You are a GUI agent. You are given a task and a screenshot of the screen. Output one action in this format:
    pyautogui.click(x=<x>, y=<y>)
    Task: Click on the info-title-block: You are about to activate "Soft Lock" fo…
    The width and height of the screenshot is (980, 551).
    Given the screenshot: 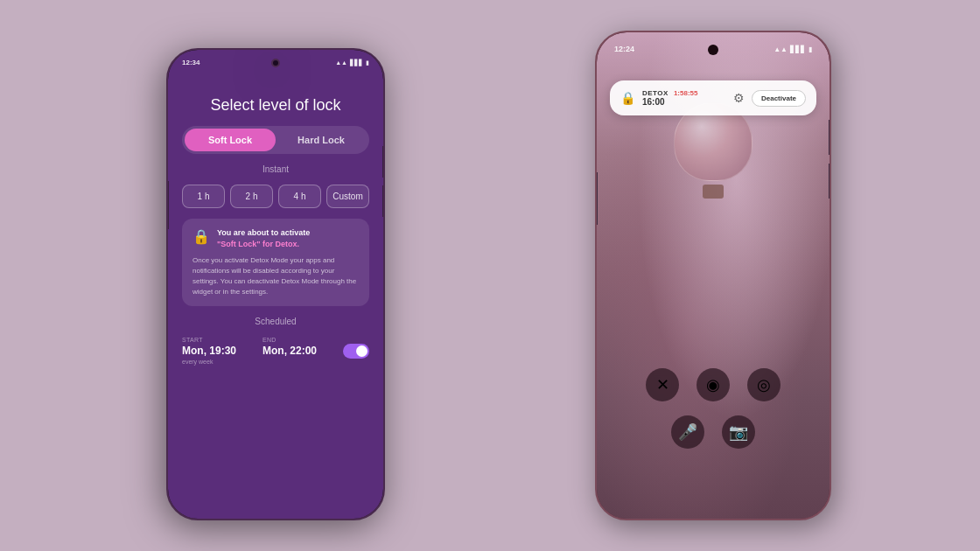 What is the action you would take?
    pyautogui.click(x=263, y=238)
    